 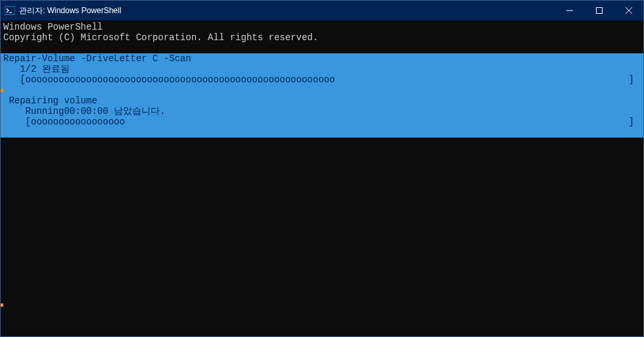 What do you see at coordinates (322, 80) in the screenshot?
I see `progress-bar: [ooooooooooooooooooooooooooooooooooooooo…` at bounding box center [322, 80].